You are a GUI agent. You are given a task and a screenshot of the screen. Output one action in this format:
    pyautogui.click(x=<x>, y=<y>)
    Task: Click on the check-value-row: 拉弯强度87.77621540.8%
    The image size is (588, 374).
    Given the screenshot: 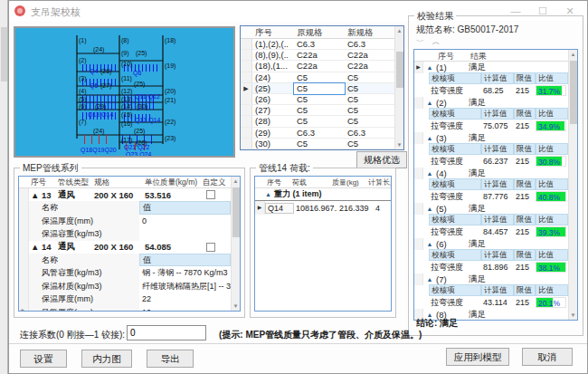 What is the action you would take?
    pyautogui.click(x=491, y=197)
    